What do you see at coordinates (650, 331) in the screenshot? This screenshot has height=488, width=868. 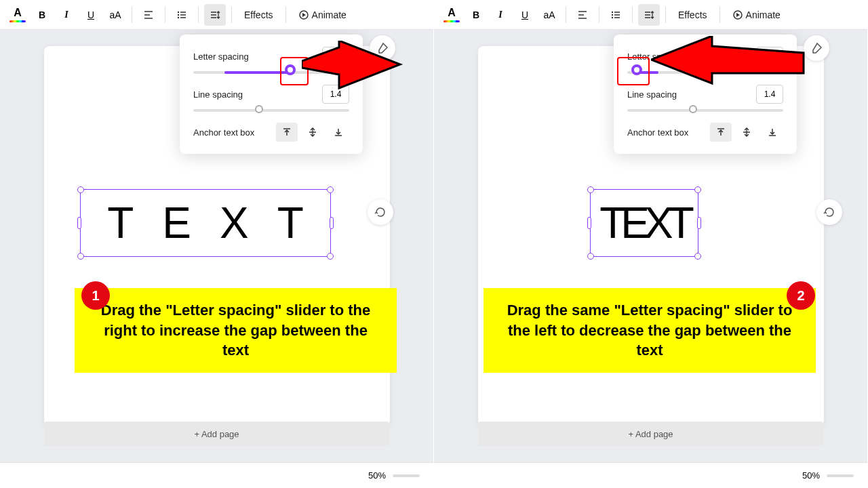 I see `callout-2: Drag the same "Letter spacing" slider to…` at bounding box center [650, 331].